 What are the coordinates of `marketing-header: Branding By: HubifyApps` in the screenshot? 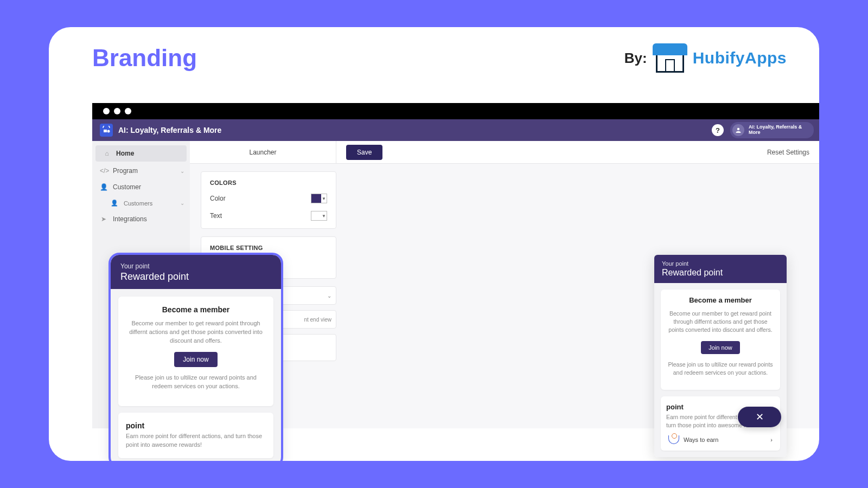 It's located at (434, 55).